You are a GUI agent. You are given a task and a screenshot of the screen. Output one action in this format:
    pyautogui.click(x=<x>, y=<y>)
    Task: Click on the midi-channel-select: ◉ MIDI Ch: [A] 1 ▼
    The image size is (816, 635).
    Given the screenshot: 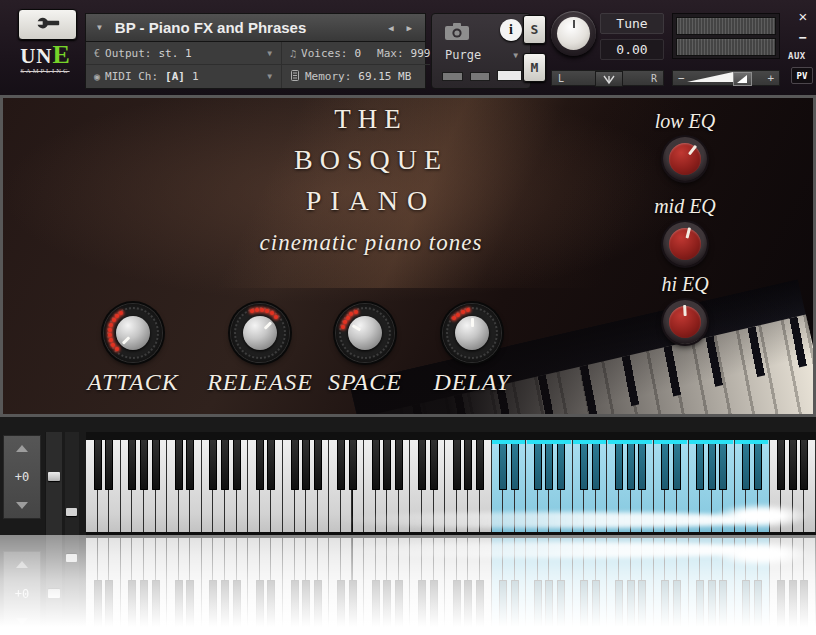 What is the action you would take?
    pyautogui.click(x=184, y=76)
    